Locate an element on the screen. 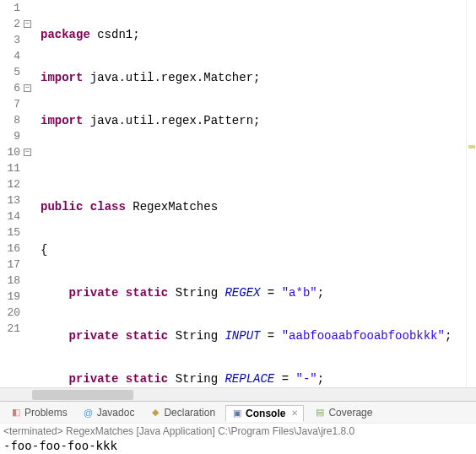 The image size is (476, 454). line-number: 21 is located at coordinates (10, 329).